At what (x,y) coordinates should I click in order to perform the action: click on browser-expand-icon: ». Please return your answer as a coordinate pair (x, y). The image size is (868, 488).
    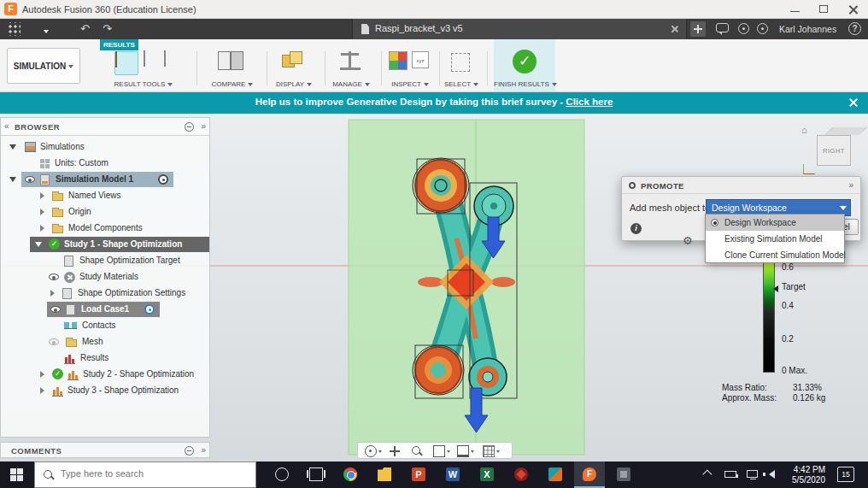
    Looking at the image, I should click on (203, 126).